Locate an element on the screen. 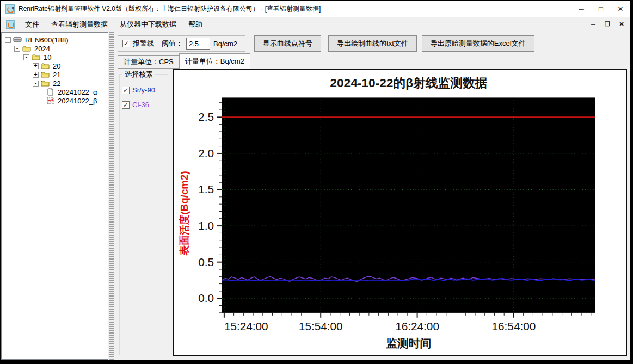 The width and height of the screenshot is (633, 364). chart-title: 2024-10-22的β射线监测数据 is located at coordinates (408, 83).